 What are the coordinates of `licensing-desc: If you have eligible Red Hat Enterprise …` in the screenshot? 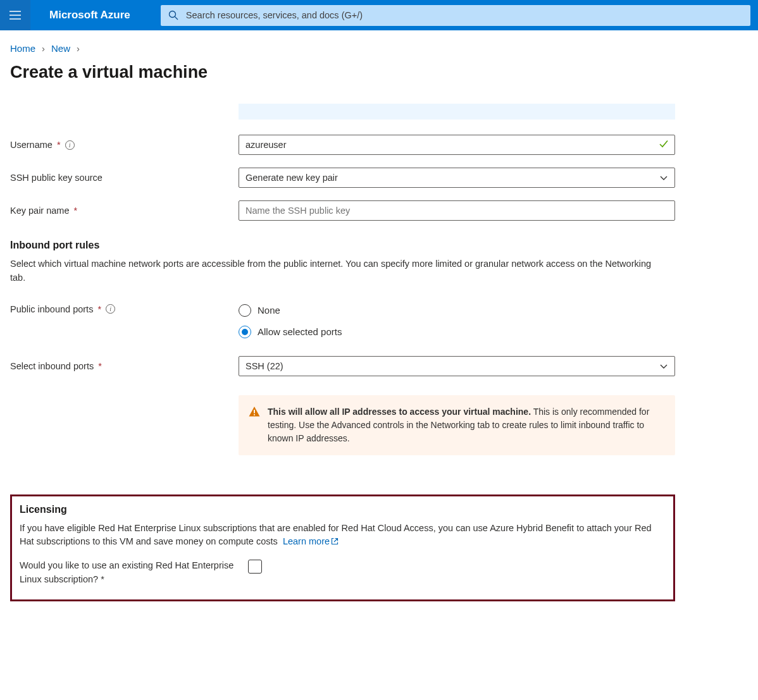 It's located at (343, 536).